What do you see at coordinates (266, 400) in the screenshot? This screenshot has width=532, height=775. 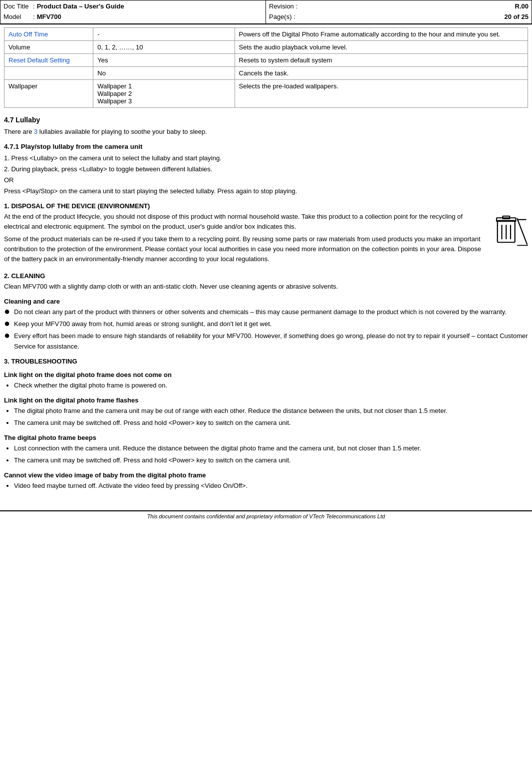 I see `ts-sub2-heading: Link light on the digital photo frame fl…` at bounding box center [266, 400].